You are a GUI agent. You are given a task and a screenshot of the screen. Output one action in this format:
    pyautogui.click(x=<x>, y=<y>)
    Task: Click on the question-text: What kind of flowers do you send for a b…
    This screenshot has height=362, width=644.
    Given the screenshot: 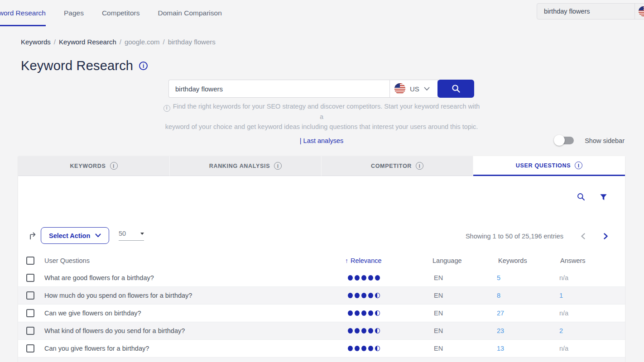 What is the action you would take?
    pyautogui.click(x=115, y=331)
    